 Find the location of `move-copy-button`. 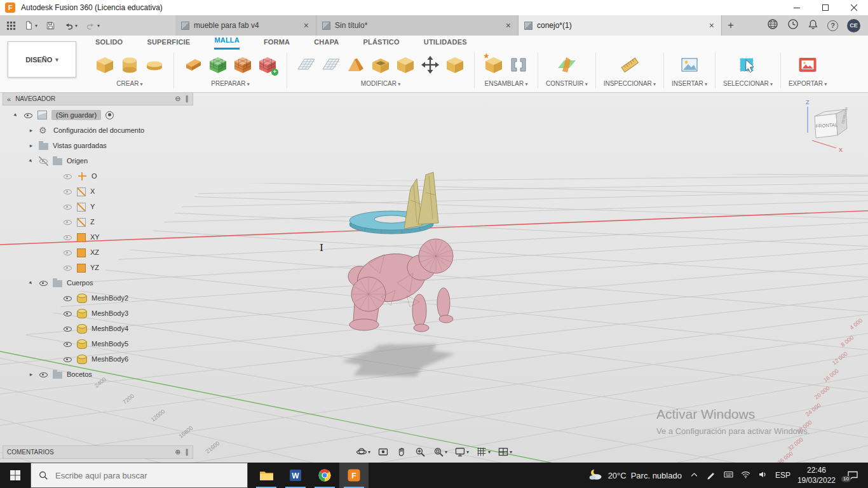

move-copy-button is located at coordinates (430, 65).